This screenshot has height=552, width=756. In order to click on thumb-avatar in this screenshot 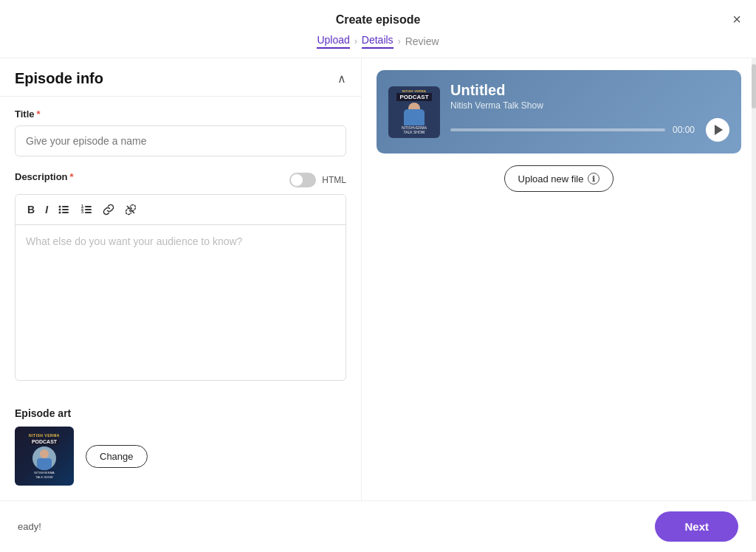, I will do `click(44, 458)`.